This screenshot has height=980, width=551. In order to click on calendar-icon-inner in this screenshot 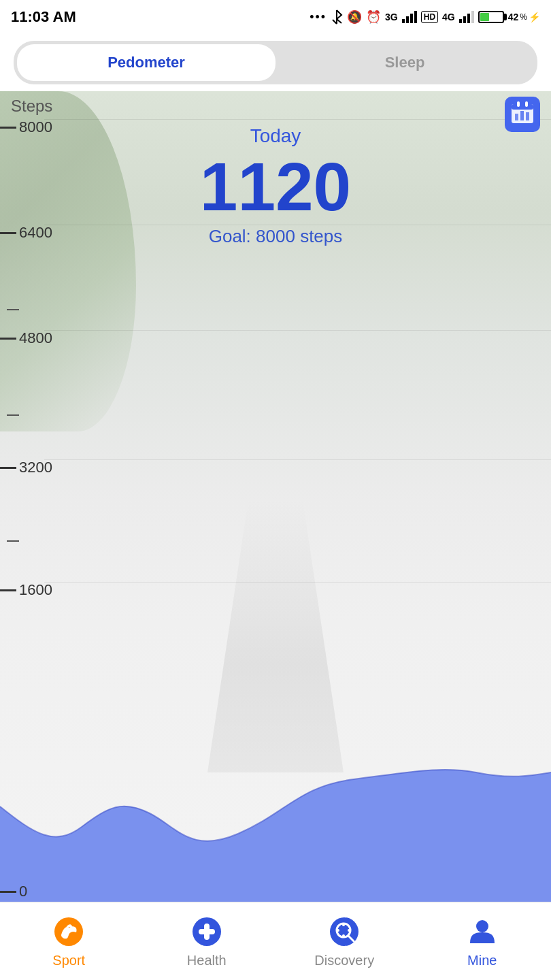, I will do `click(522, 114)`.